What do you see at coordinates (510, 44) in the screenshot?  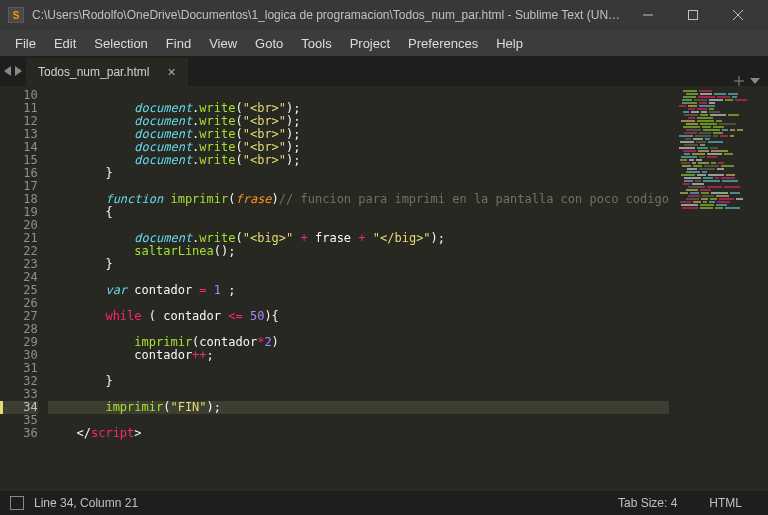 I see `menu-help: Help` at bounding box center [510, 44].